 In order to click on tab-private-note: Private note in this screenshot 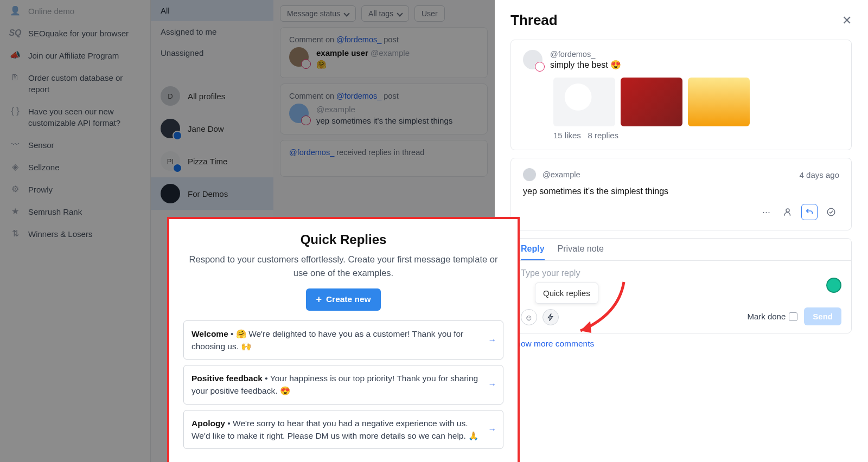, I will do `click(580, 252)`.